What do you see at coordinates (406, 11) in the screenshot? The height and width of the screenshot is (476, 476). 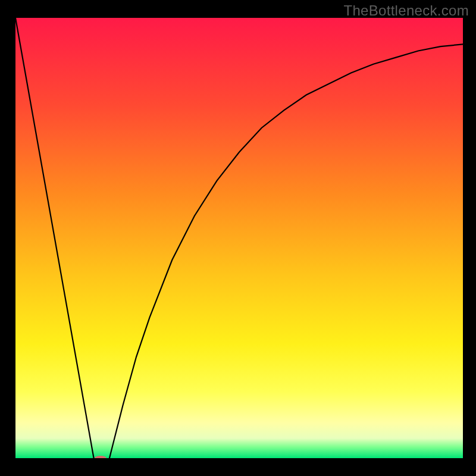 I see `watermark-text: TheBottleneck.com` at bounding box center [406, 11].